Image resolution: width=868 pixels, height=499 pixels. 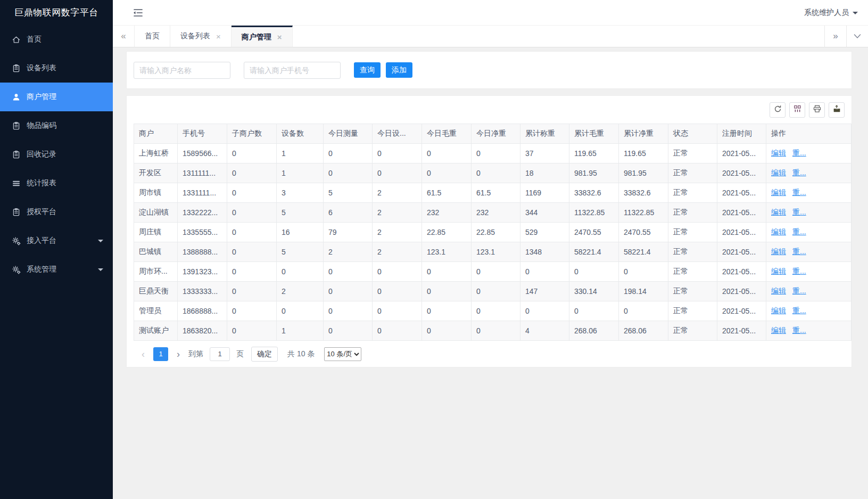 What do you see at coordinates (836, 36) in the screenshot?
I see `tabs-scroll-right-icon: »` at bounding box center [836, 36].